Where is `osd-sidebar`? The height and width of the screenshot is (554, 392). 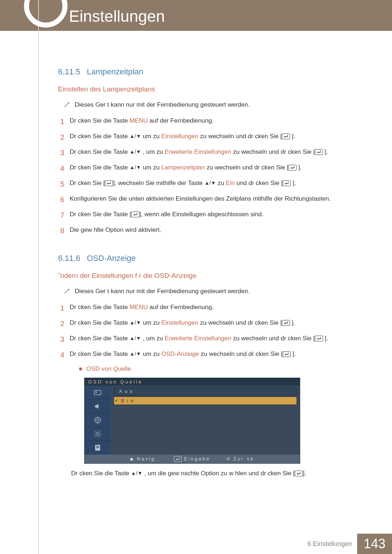
osd-sidebar is located at coordinates (98, 420).